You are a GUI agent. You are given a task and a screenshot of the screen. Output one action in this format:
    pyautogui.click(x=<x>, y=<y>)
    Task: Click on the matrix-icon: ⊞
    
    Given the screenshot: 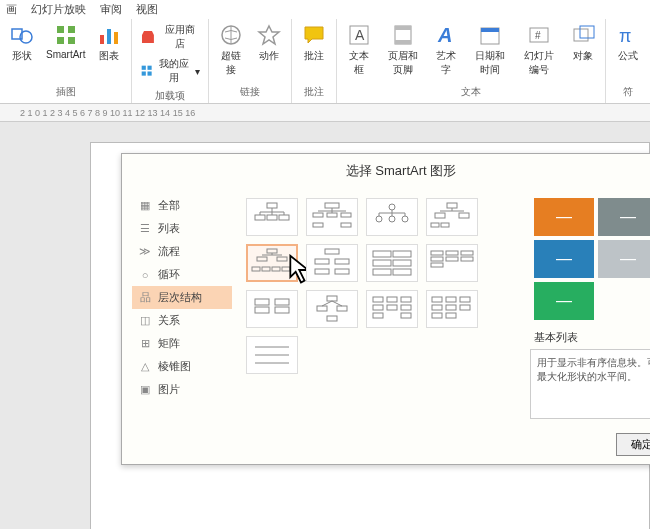 What is the action you would take?
    pyautogui.click(x=145, y=344)
    